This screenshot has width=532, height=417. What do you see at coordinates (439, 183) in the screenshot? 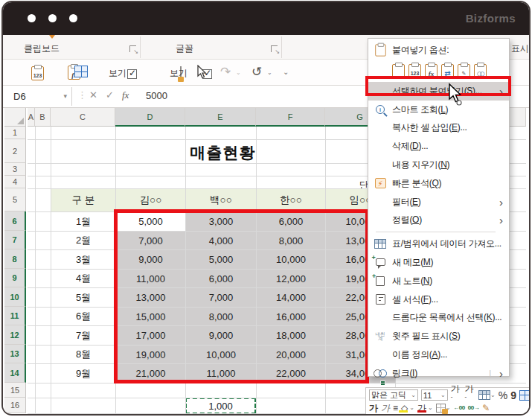
I see `menu-item-7: ⚡빠른 분석(Q)` at bounding box center [439, 183].